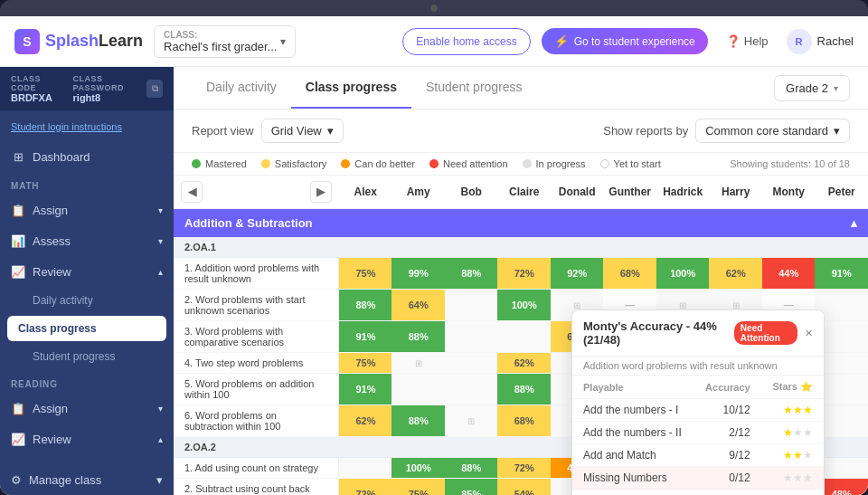  What do you see at coordinates (418, 273) in the screenshot?
I see `score-cell: 99%` at bounding box center [418, 273].